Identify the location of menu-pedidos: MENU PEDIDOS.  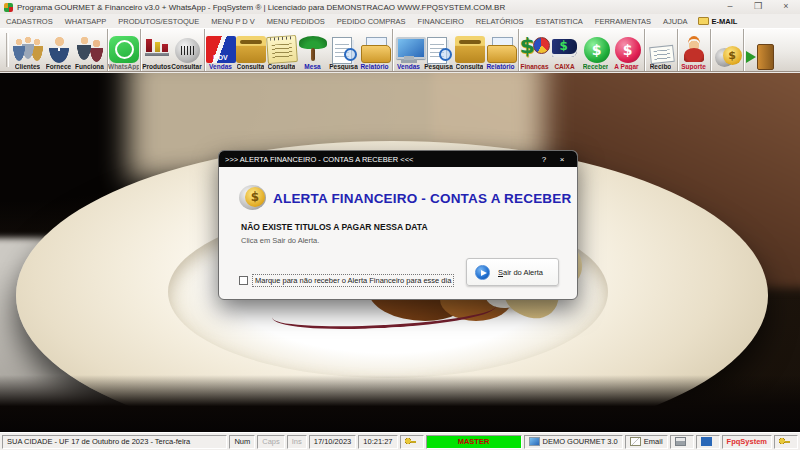
(296, 22).